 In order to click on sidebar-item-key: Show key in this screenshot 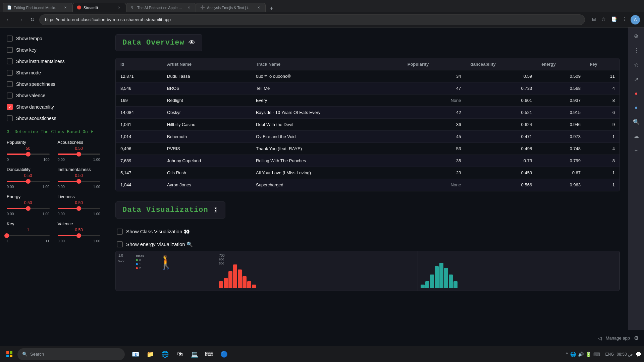, I will do `click(54, 50)`.